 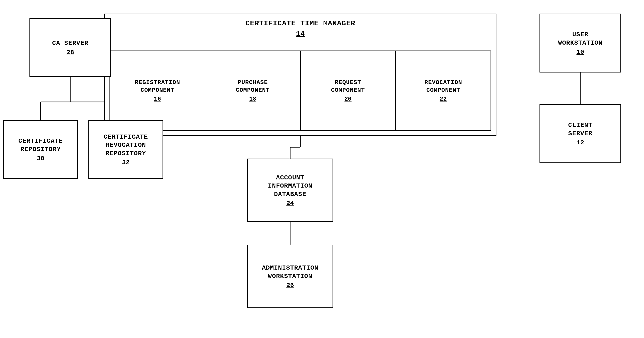 What do you see at coordinates (252, 86) in the screenshot?
I see `pur-label: PURCHASECOMPONENT` at bounding box center [252, 86].